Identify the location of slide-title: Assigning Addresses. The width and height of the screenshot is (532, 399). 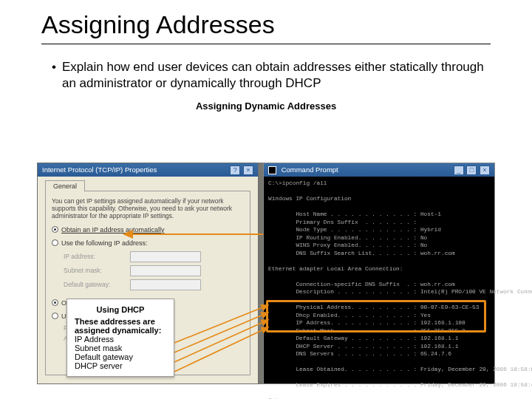
(266, 19).